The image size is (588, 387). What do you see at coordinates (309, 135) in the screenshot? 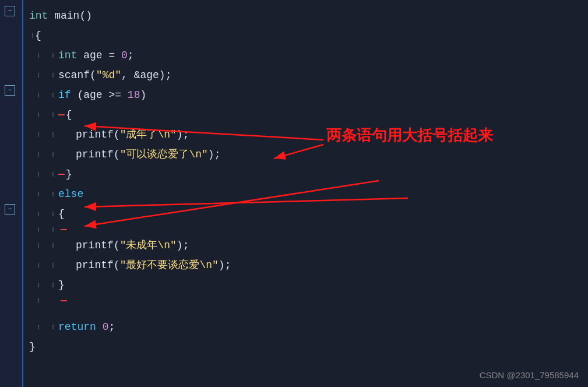
I see `code-line-7: printf("成年了\n");` at bounding box center [309, 135].